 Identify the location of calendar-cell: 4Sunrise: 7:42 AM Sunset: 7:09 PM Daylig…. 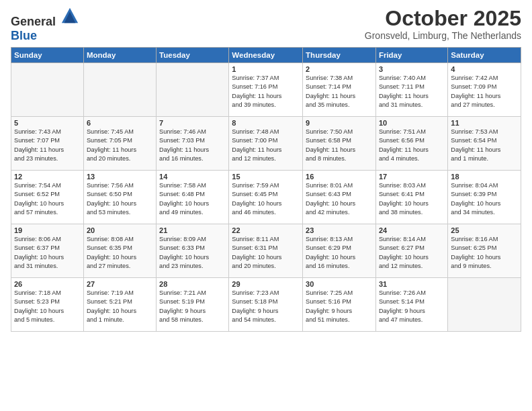
(485, 90).